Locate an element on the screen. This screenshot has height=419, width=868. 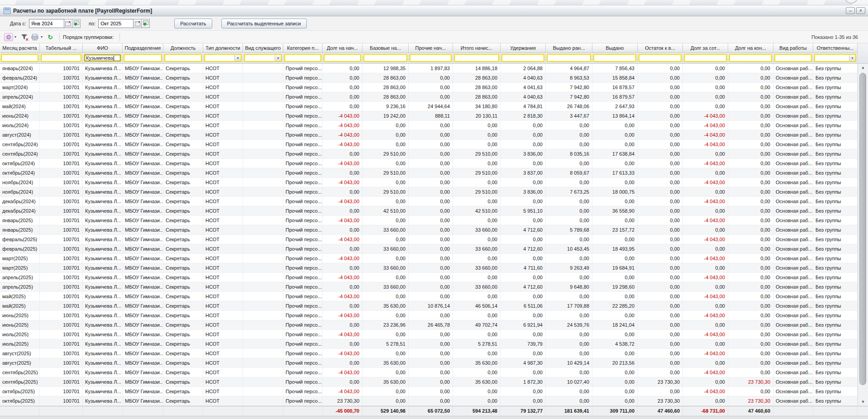
filter-other-accruals-input is located at coordinates (431, 58).